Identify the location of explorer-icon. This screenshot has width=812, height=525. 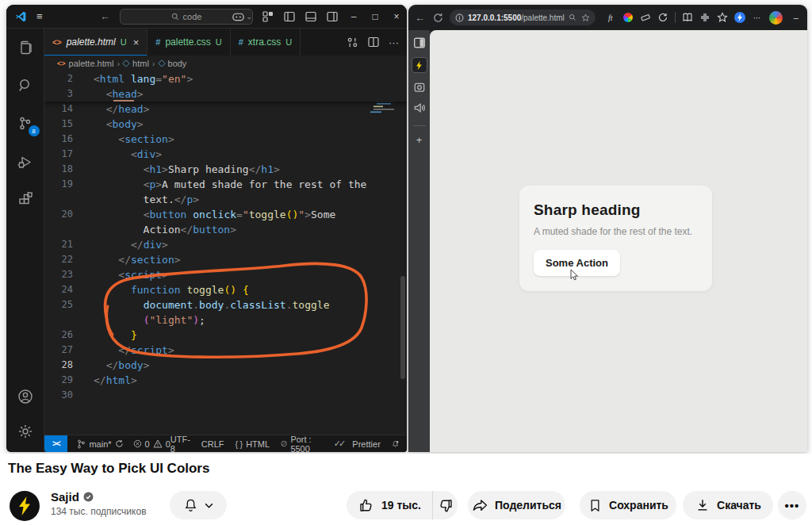
(25, 48).